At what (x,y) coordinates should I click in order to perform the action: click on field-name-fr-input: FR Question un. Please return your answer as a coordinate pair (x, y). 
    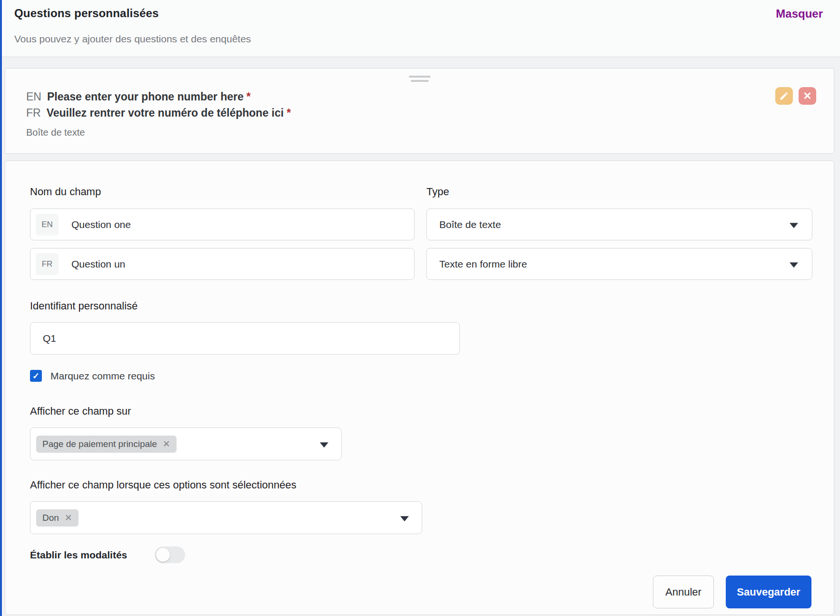
    Looking at the image, I should click on (222, 264).